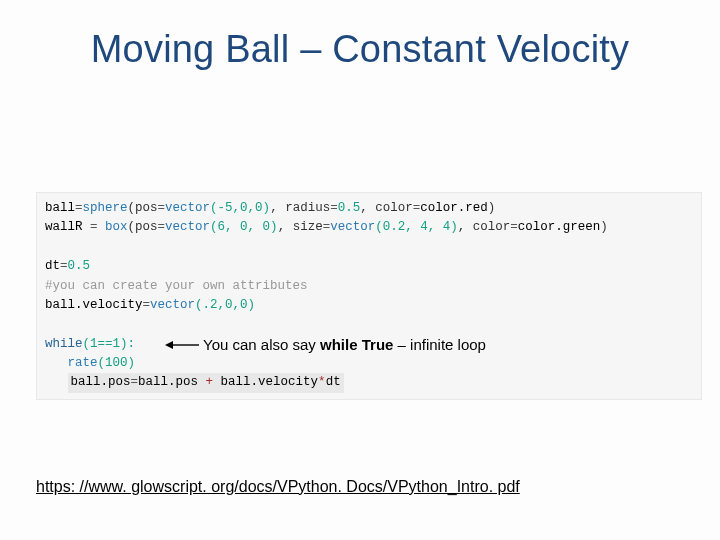 The width and height of the screenshot is (720, 540). Describe the element at coordinates (278, 487) in the screenshot. I see `footer-link: https: //www. glowscript. org/docs/VPyth…` at that location.